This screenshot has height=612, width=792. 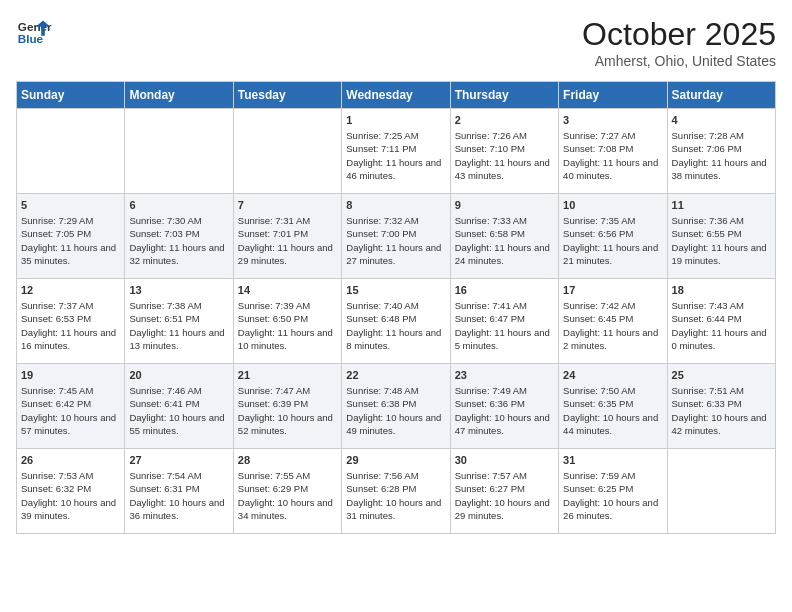 I want to click on calendar-cell: 18Sunrise: 7:43 AM Sunset: 6:44 PM Dayli…, so click(x=721, y=322).